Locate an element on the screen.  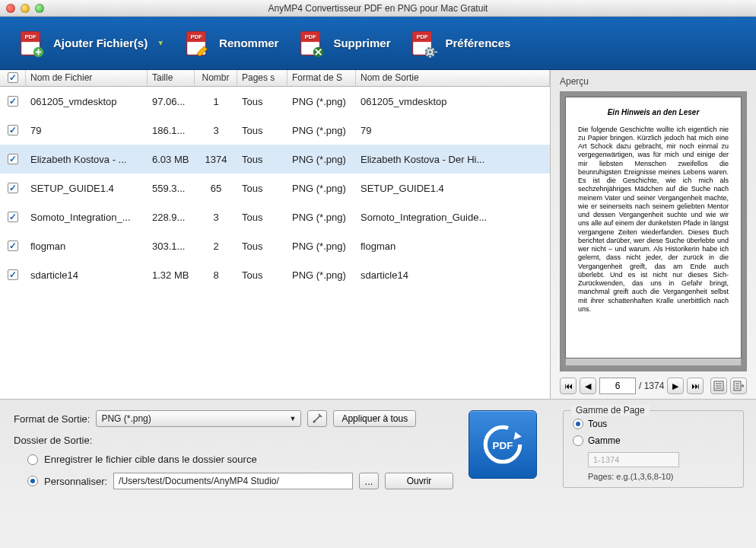
add-files-button: PDF Ajouter Fichier(s) ▼ is located at coordinates (91, 43).